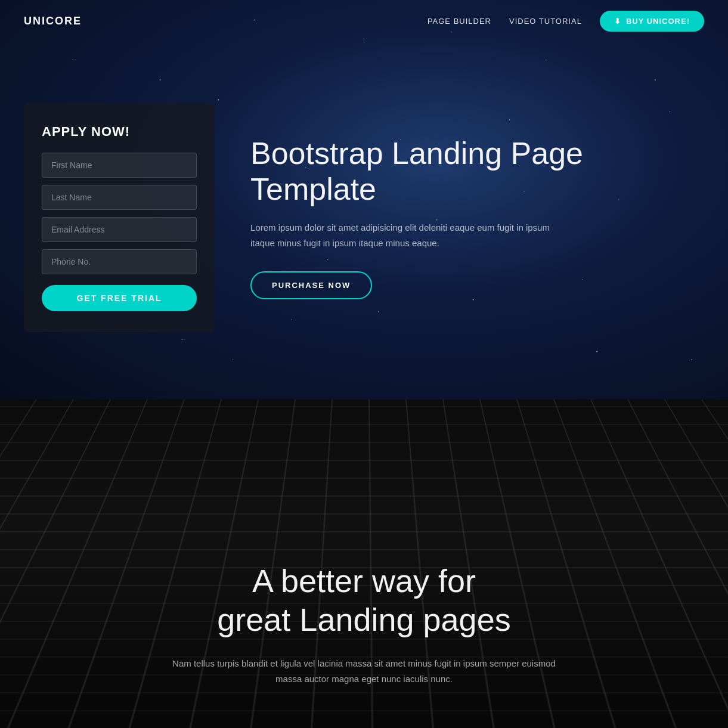  Describe the element at coordinates (405, 235) in the screenshot. I see `hero-description: Lorem ipsum dolor sit amet adipisicing e…` at that location.